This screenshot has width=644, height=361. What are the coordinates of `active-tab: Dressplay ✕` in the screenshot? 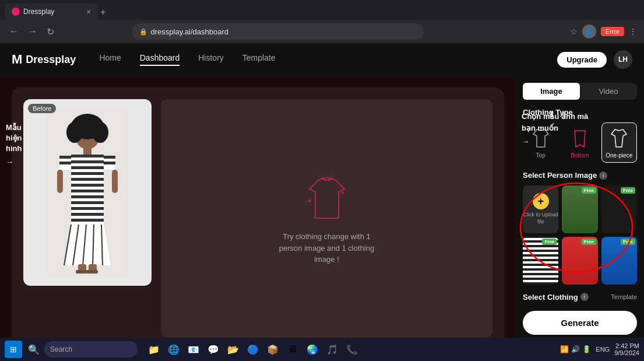 It's located at (51, 12).